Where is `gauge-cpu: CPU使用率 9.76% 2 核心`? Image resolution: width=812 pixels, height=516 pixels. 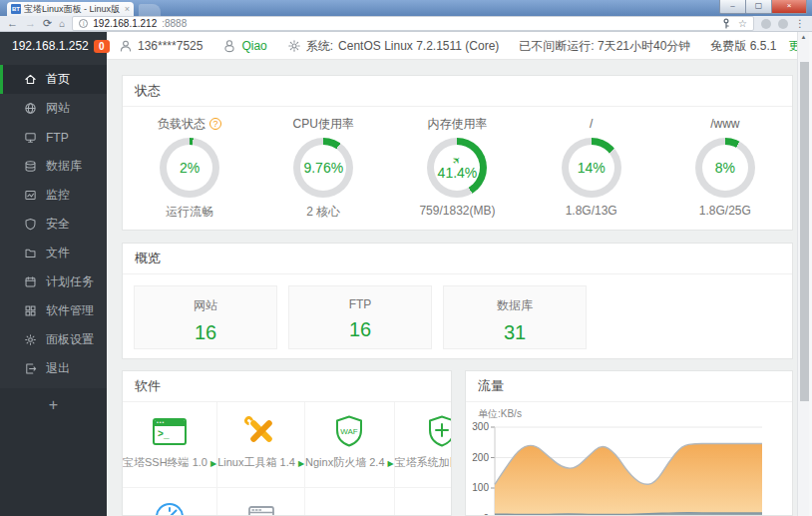
gauge-cpu: CPU使用率 9.76% 2 核心 is located at coordinates (323, 168).